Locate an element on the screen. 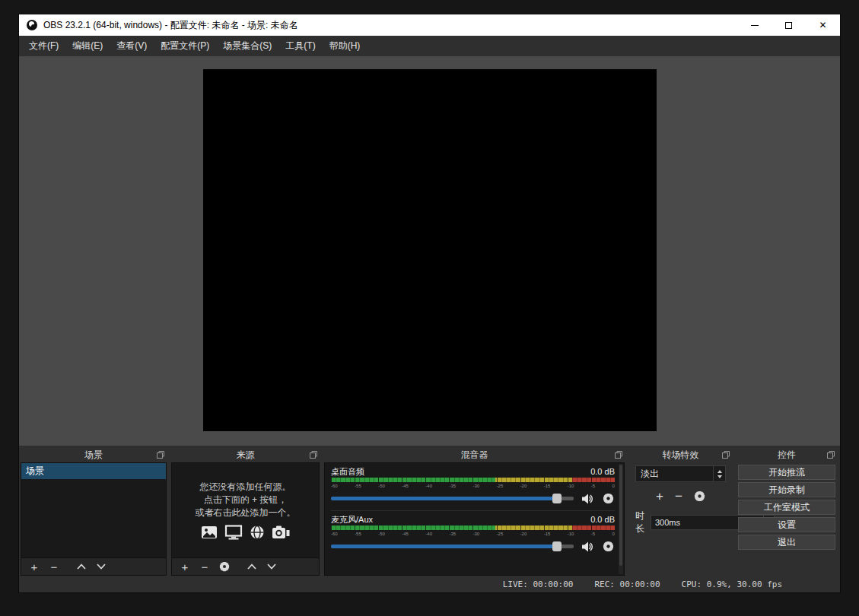 The width and height of the screenshot is (859, 616). sources-empty-line: 点击下面的 + 按钮， is located at coordinates (246, 500).